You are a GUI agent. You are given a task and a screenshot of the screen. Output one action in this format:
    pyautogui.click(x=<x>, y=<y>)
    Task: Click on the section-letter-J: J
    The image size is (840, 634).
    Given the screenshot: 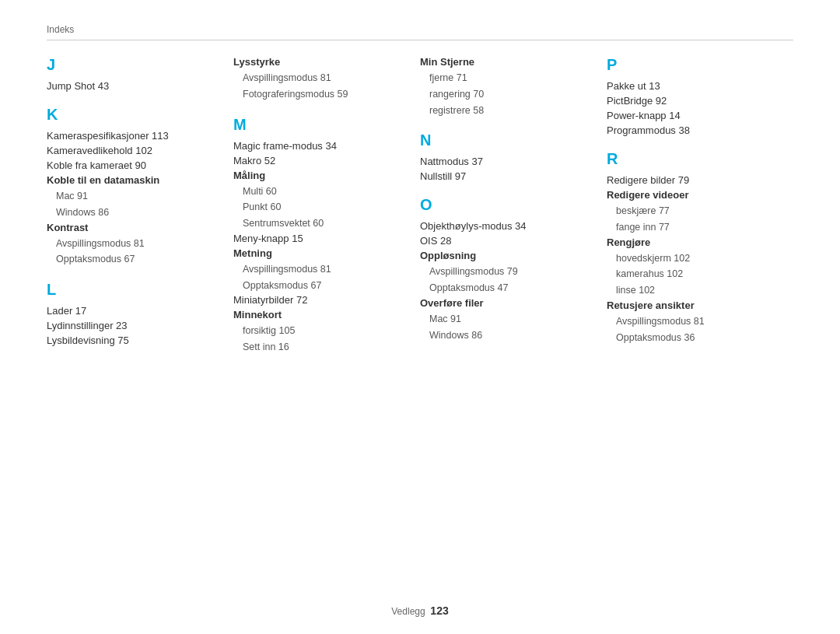 What is the action you would take?
    pyautogui.click(x=132, y=65)
    